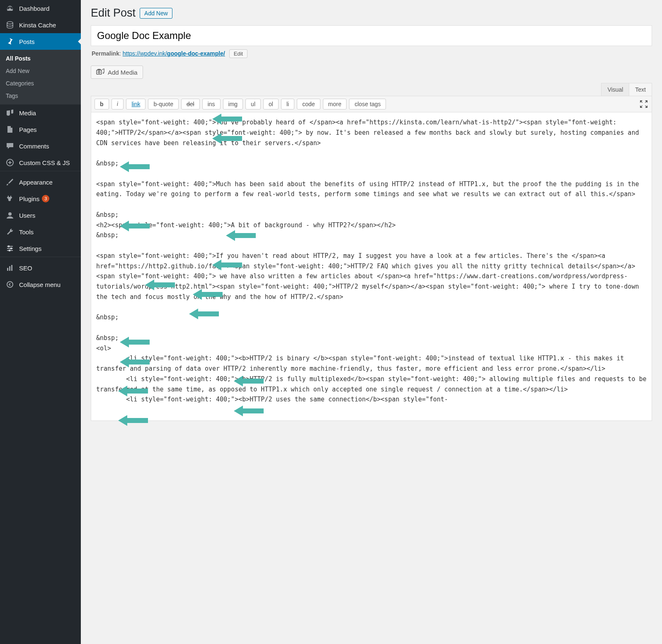 The height and width of the screenshot is (644, 662). I want to click on dashboard-icon, so click(10, 8).